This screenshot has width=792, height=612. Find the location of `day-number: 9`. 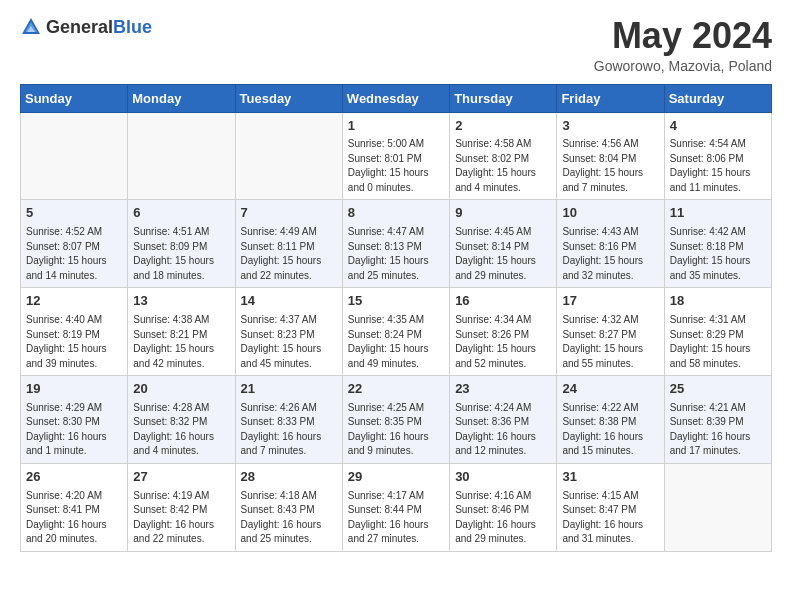

day-number: 9 is located at coordinates (503, 214).